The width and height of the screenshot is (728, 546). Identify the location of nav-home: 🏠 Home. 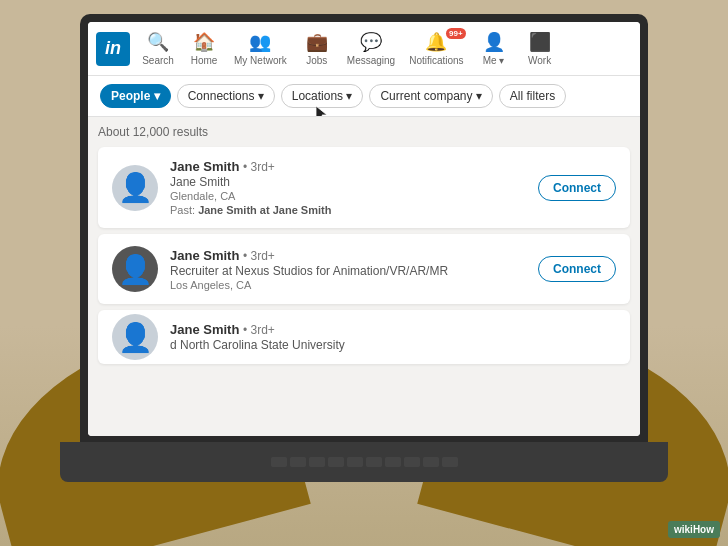
(204, 49).